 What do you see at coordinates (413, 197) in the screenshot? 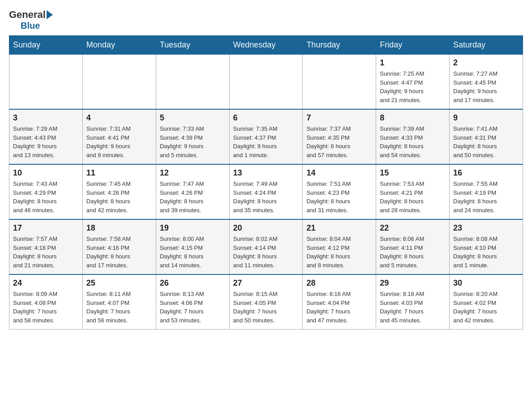
I see `day-info: Sunrise: 7:53 AM Sunset: 4:21 PM Dayligh…` at bounding box center [413, 197].